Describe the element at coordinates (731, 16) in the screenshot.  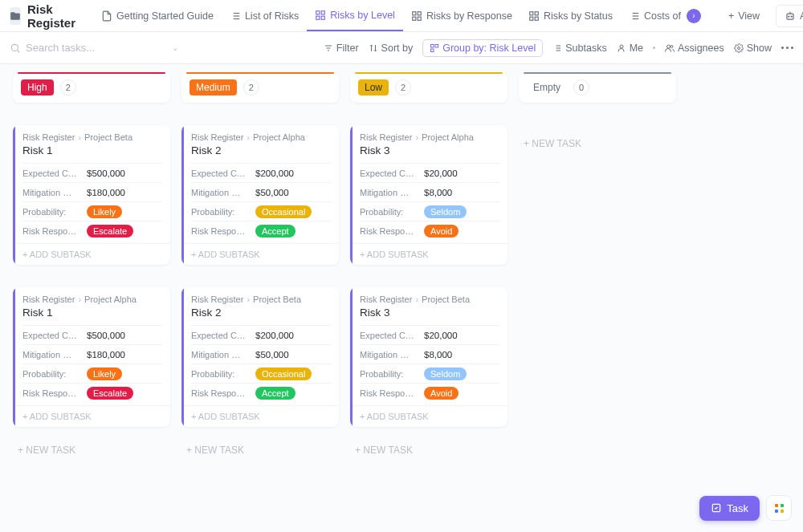
I see `plus-icon: +` at that location.